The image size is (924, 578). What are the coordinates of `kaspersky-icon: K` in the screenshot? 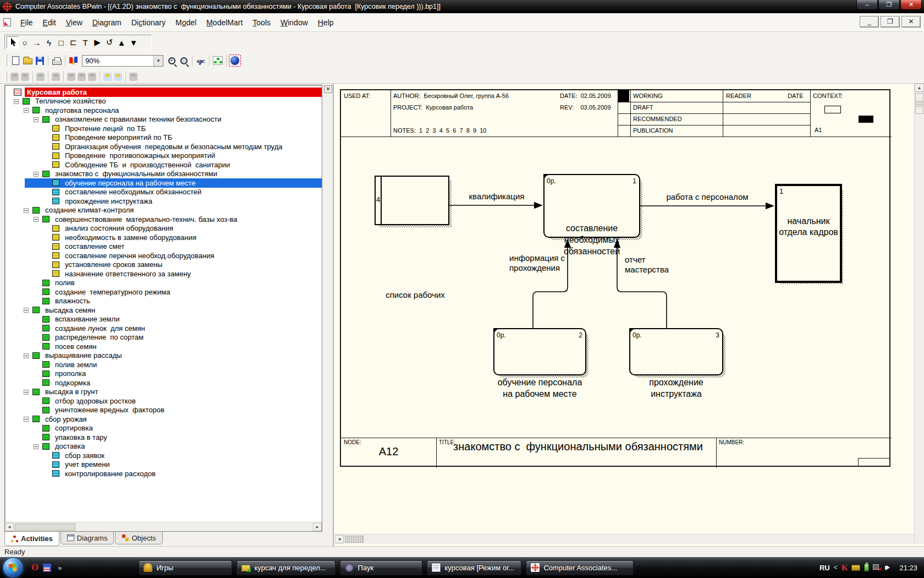 It's located at (845, 568).